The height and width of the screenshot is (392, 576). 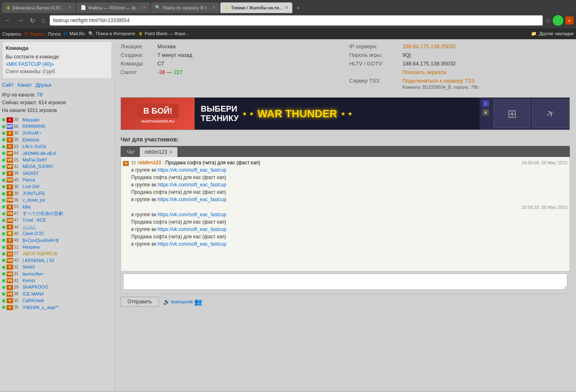 What do you see at coordinates (185, 8) in the screenshot?
I see `tab-3: 🔍 Поиск по запросу Я т... ✕` at bounding box center [185, 8].